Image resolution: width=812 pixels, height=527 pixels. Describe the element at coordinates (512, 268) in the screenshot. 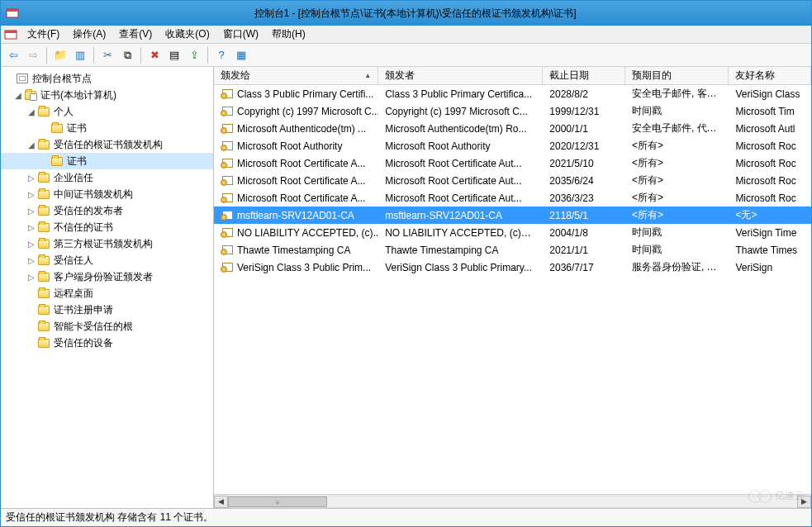

I see `table-row: VeriSign Class 3 Public Prim...VeriSign …` at that location.